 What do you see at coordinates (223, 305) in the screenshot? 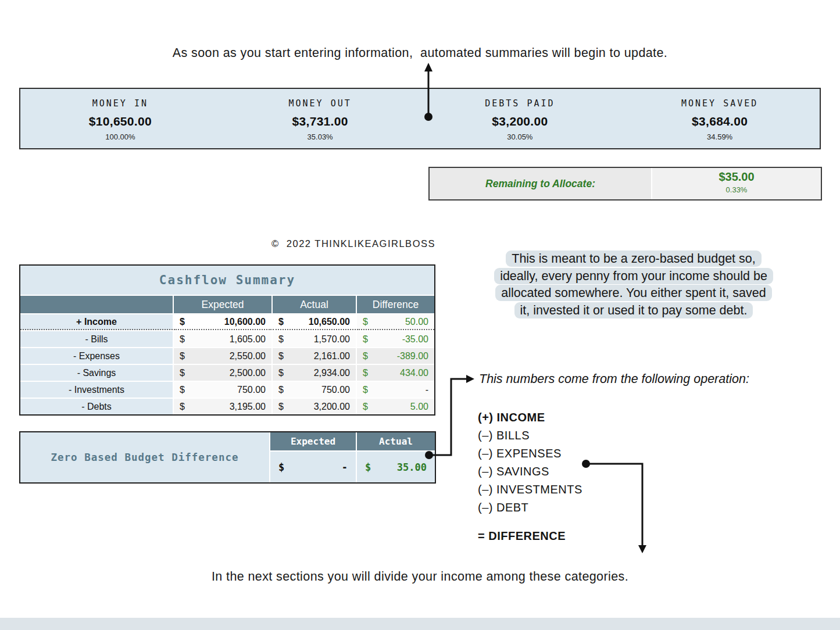
I see `cashflow-header-expected: Expected` at bounding box center [223, 305].